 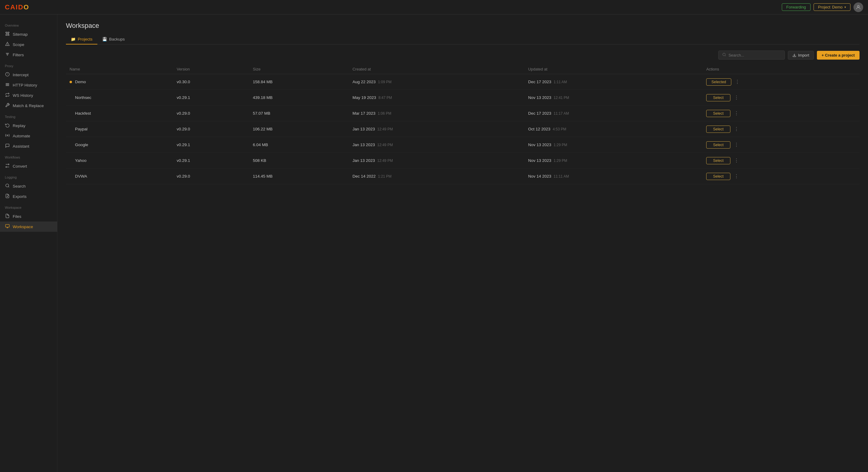 I want to click on table-row: DVWA v0.29.0 114.45 MB Dec 14 2022 1:21 …, so click(x=463, y=177).